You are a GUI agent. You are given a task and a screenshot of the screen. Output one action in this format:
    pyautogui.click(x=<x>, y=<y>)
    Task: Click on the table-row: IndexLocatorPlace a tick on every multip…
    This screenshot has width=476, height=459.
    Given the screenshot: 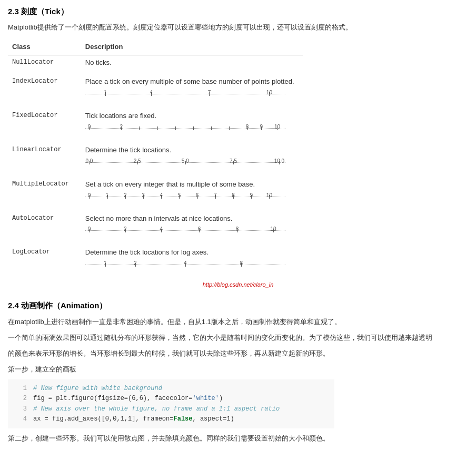 What is the action you would take?
    pyautogui.click(x=155, y=90)
    